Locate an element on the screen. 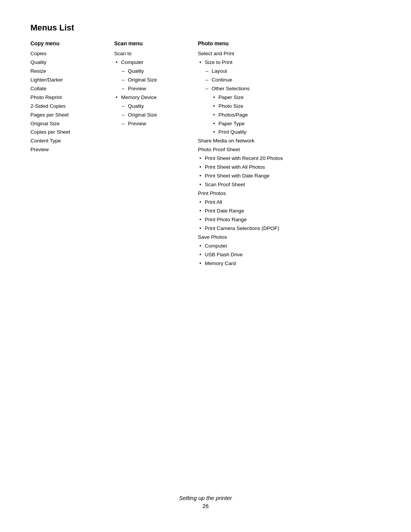  photo-print-camera-selections: Print Camera Selections (DPOF) is located at coordinates (270, 228).